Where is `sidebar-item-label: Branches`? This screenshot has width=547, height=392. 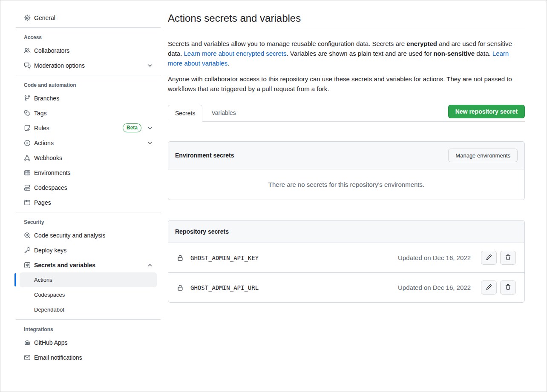 sidebar-item-label: Branches is located at coordinates (47, 98).